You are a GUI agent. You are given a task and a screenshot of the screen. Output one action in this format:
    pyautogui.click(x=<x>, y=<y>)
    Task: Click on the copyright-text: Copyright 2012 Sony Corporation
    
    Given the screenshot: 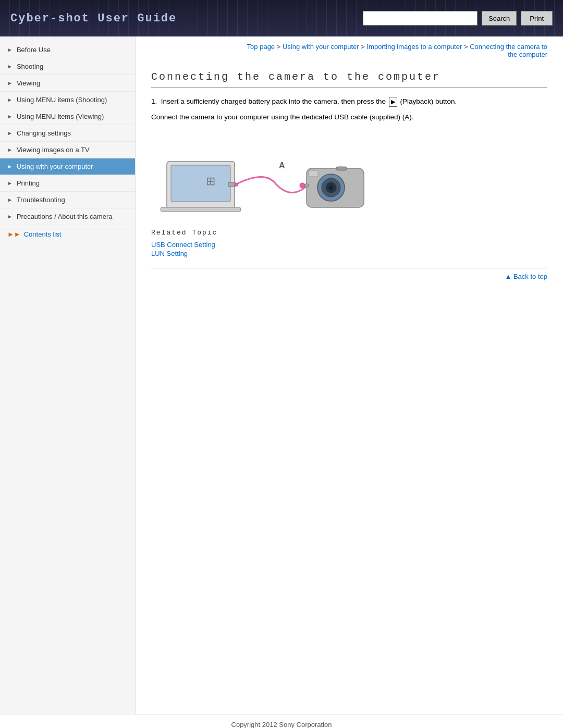 What is the action you would take?
    pyautogui.click(x=282, y=724)
    